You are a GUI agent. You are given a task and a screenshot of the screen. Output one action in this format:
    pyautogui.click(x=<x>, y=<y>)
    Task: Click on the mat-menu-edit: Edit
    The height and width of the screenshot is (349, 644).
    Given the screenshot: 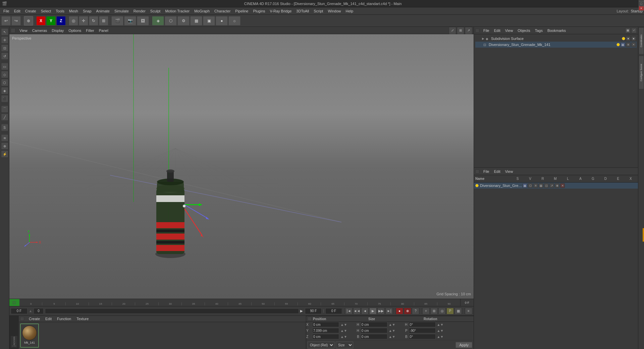 What is the action you would take?
    pyautogui.click(x=48, y=319)
    